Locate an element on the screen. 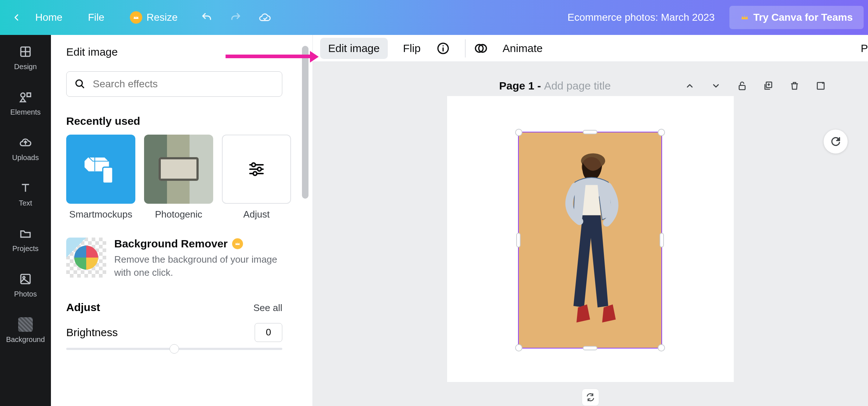  context-toolbar: Edit image Flip Animate P is located at coordinates (590, 48).